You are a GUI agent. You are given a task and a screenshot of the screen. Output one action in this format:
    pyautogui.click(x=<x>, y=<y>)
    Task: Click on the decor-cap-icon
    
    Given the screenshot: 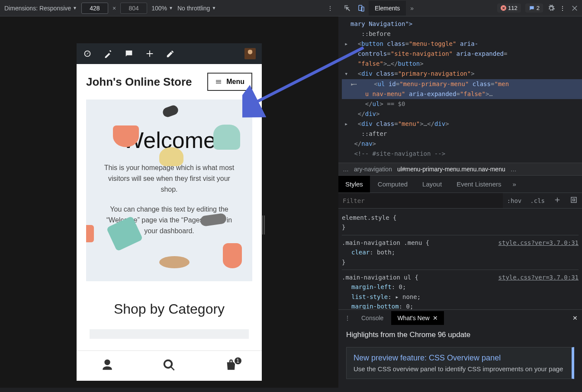 What is the action you would take?
    pyautogui.click(x=171, y=157)
    